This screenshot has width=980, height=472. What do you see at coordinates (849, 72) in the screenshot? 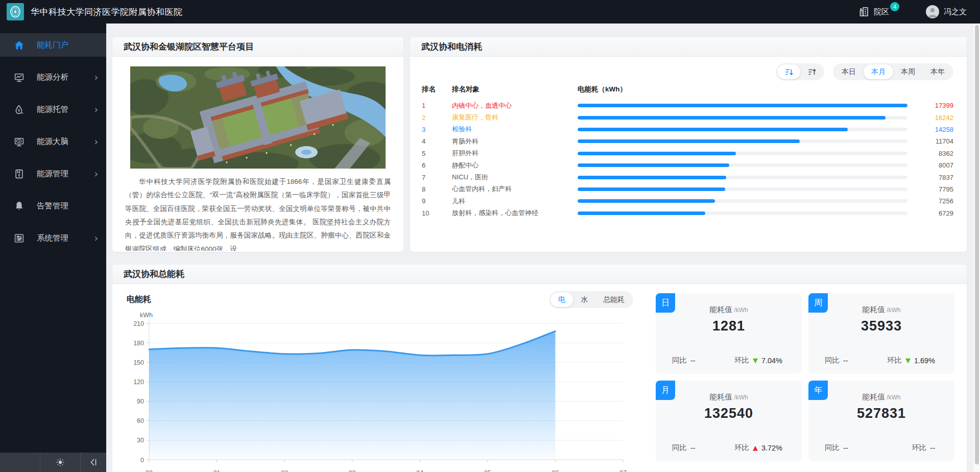
I see `tab-today: 本日` at bounding box center [849, 72].